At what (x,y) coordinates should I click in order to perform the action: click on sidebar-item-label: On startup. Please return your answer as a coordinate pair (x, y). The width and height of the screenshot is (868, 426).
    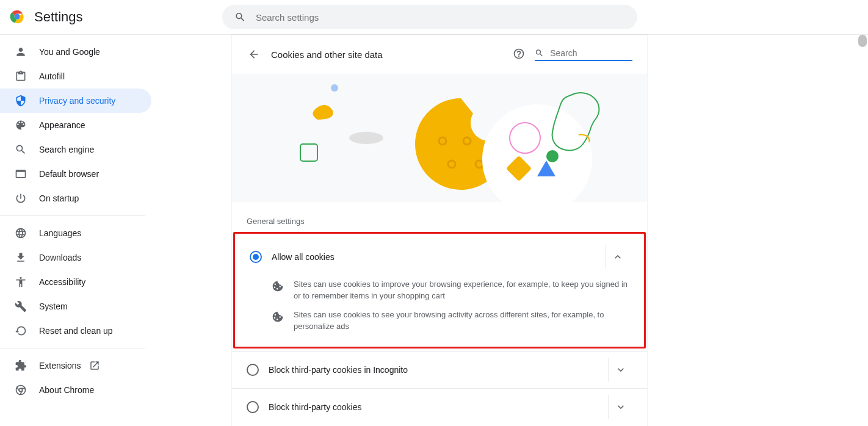
    Looking at the image, I should click on (59, 198).